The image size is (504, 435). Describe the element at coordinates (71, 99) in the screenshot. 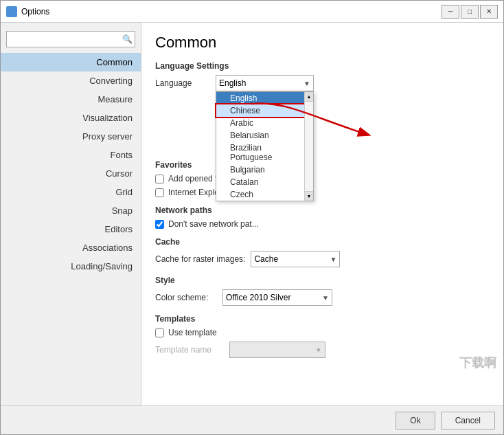

I see `sidebar-item-measure: Measure` at that location.